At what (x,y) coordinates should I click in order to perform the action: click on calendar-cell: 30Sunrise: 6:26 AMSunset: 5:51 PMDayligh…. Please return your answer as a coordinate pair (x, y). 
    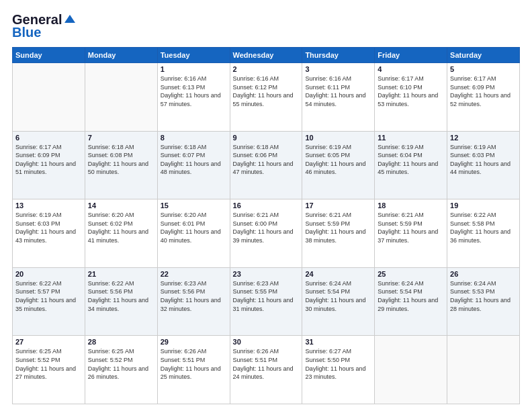
    Looking at the image, I should click on (266, 370).